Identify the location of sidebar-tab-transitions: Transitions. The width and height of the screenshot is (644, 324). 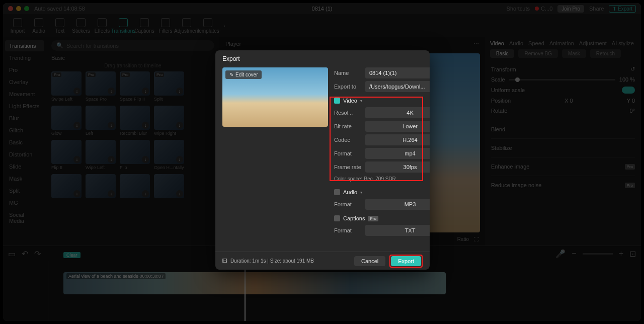
(25, 46).